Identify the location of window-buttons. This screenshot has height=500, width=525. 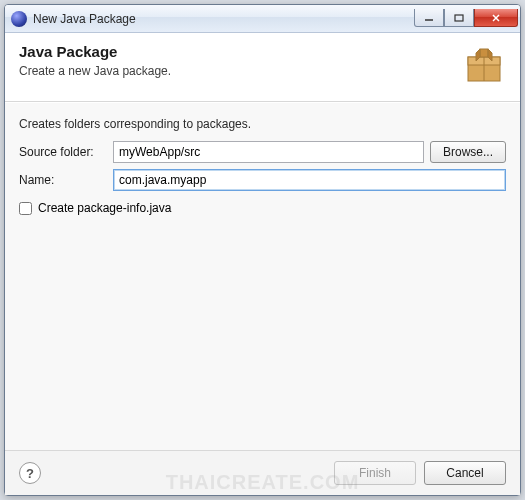
(466, 18).